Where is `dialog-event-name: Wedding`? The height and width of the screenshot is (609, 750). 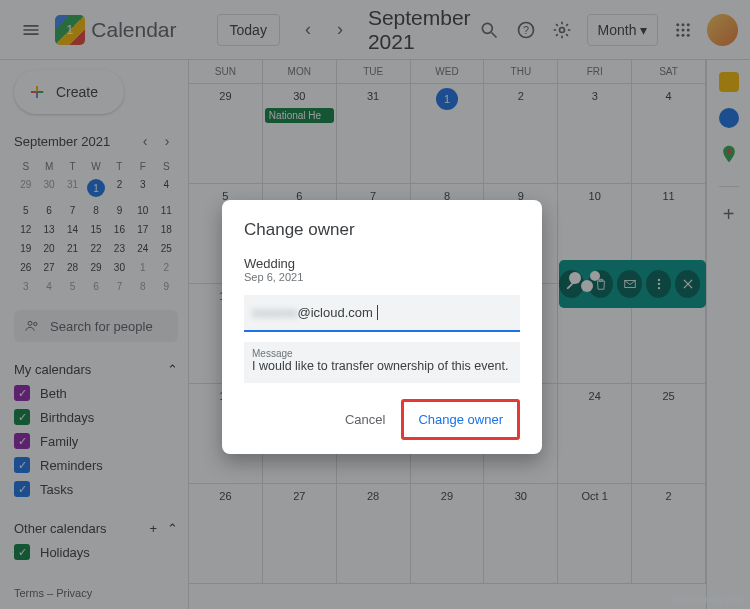 dialog-event-name: Wedding is located at coordinates (382, 264).